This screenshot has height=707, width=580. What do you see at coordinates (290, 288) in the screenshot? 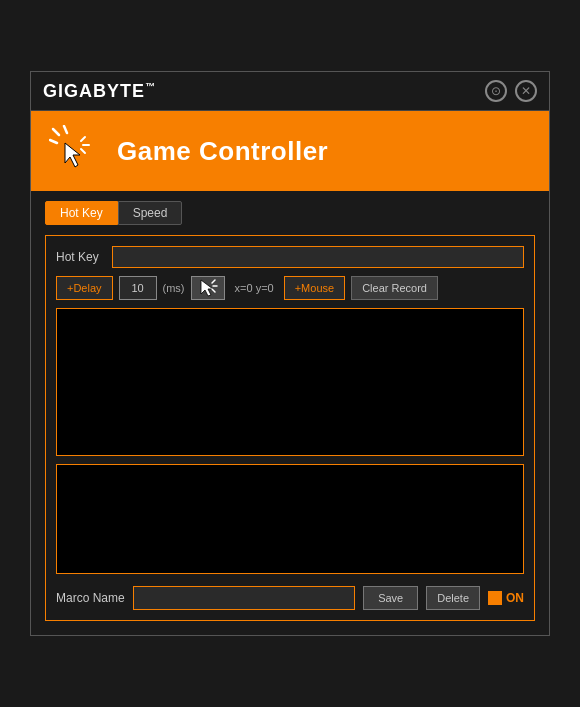
I see `controls-row: +Delay (ms) x=0 y=0 +Mouse Clear Record` at bounding box center [290, 288].